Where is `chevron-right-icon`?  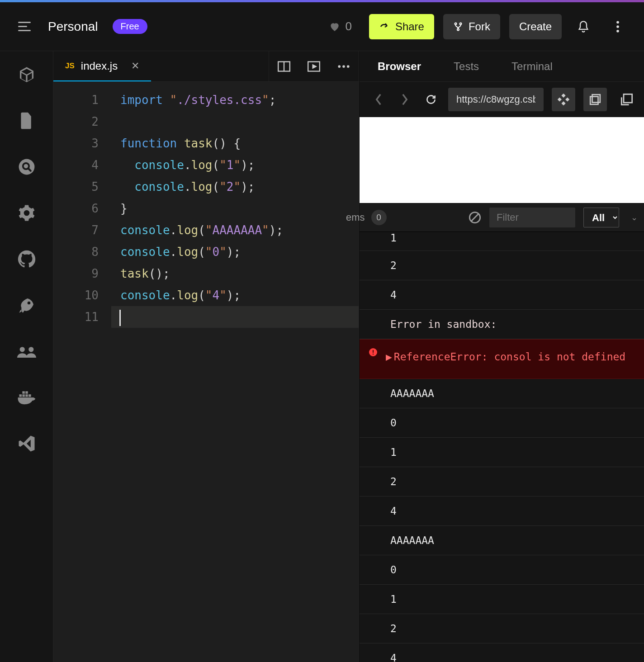
chevron-right-icon is located at coordinates (405, 99).